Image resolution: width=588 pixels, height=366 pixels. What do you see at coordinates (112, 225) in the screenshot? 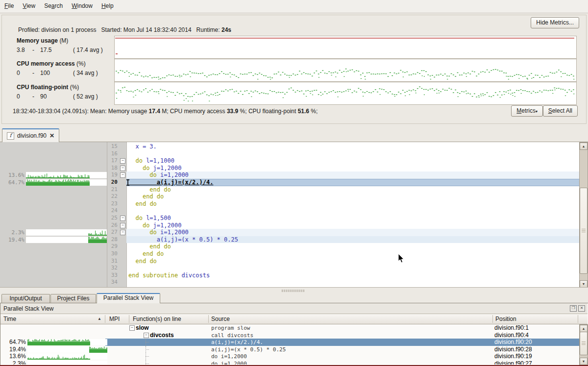
I see `line-number: 26` at bounding box center [112, 225].